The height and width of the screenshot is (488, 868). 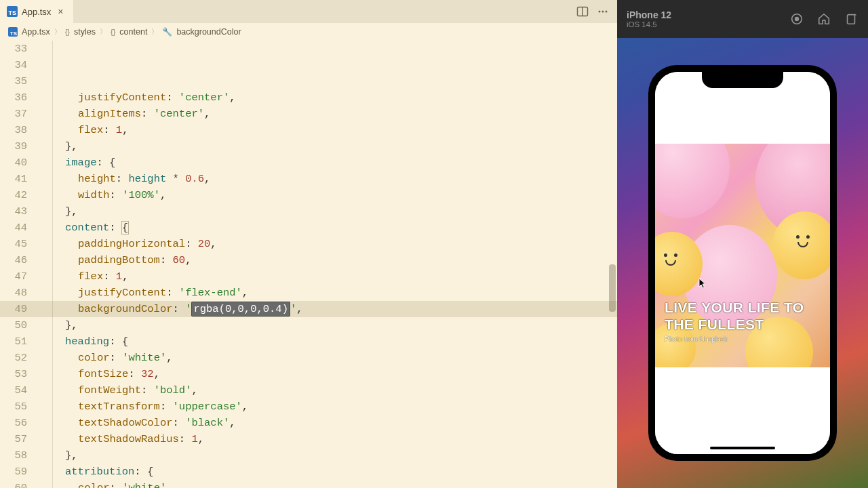 What do you see at coordinates (37, 12) in the screenshot?
I see `tab-app-tsx: TS App.tsx ×` at bounding box center [37, 12].